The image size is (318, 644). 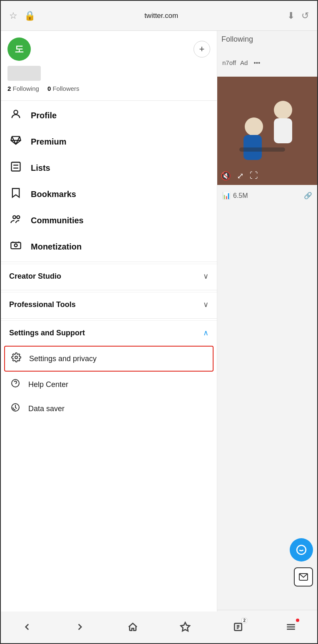 I want to click on stats-count: 📊 6.5M, so click(x=235, y=196).